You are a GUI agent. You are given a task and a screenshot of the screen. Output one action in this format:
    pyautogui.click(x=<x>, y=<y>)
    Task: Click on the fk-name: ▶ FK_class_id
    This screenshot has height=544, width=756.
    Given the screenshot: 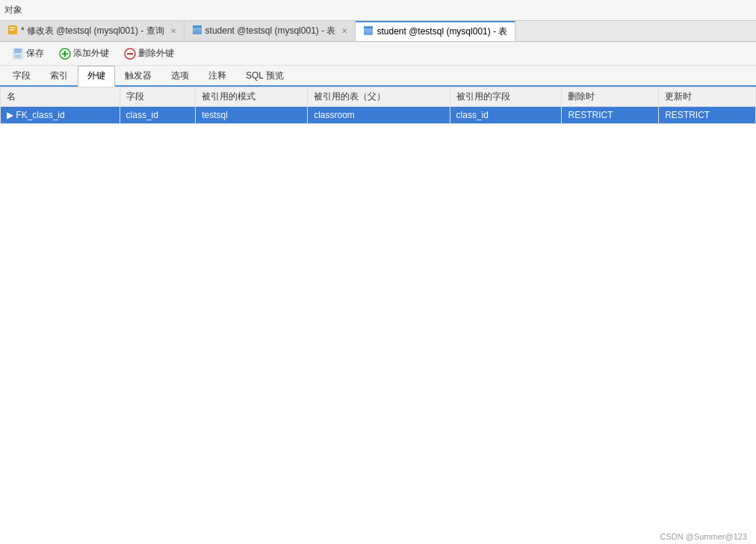 What is the action you would take?
    pyautogui.click(x=61, y=115)
    